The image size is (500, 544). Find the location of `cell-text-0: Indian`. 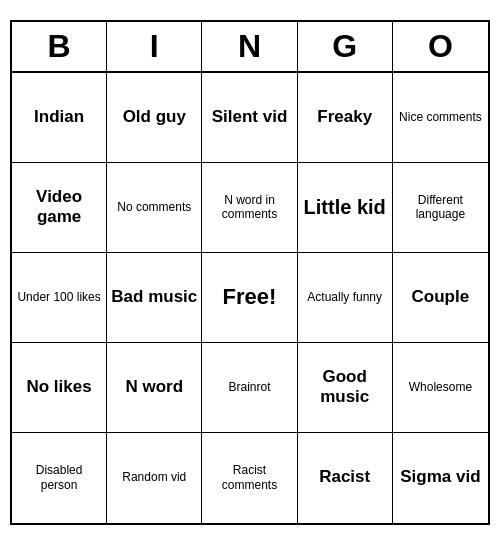

cell-text-0: Indian is located at coordinates (59, 117).